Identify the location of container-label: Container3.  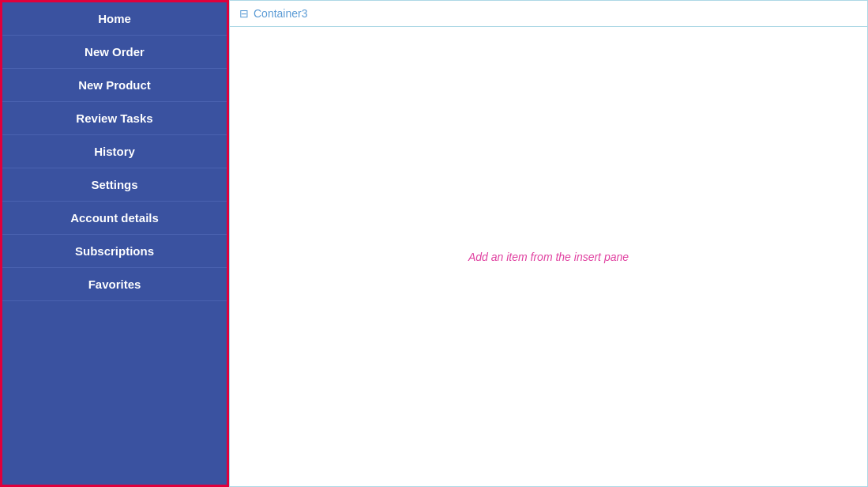
(281, 13).